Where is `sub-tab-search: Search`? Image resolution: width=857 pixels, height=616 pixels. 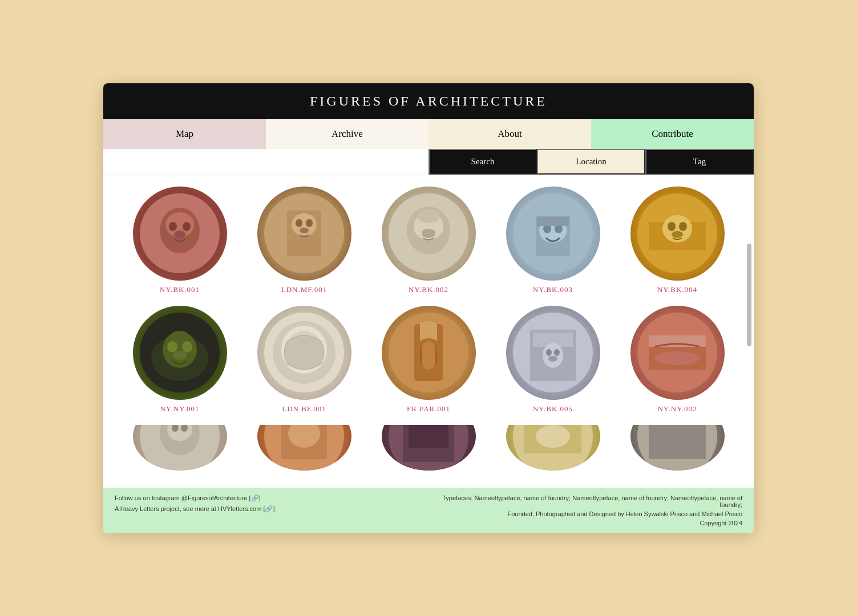 sub-tab-search: Search is located at coordinates (483, 162).